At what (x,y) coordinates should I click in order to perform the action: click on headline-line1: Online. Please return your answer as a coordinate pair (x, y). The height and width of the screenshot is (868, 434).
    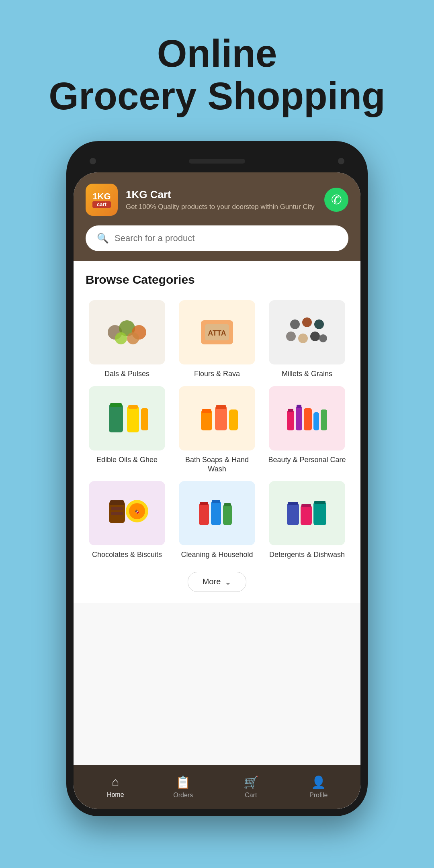
    Looking at the image, I should click on (217, 53).